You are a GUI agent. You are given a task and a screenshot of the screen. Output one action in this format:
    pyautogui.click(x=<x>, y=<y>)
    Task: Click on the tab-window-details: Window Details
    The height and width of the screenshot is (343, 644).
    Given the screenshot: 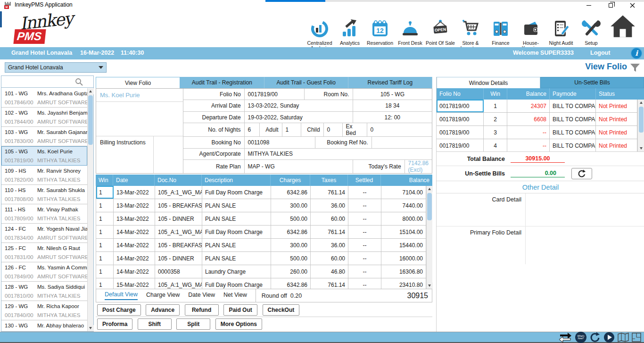 What is the action you would take?
    pyautogui.click(x=488, y=83)
    